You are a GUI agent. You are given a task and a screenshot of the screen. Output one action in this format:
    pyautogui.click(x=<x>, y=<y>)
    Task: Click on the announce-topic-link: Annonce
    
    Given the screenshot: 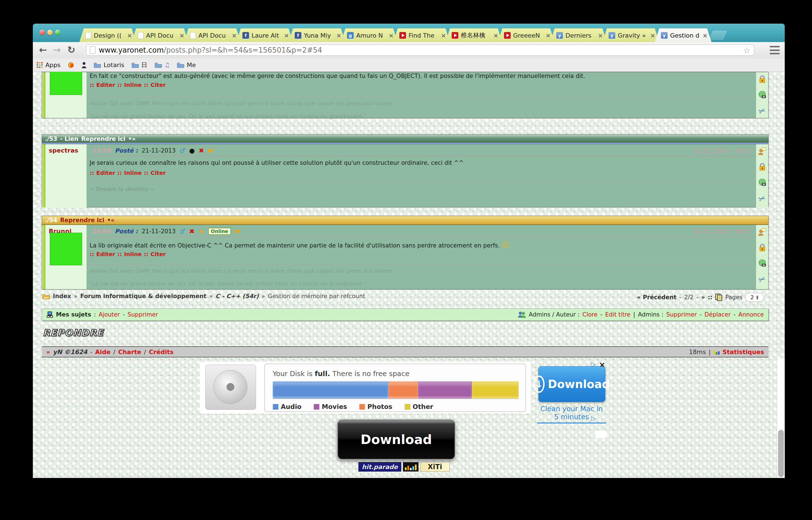 What is the action you would take?
    pyautogui.click(x=751, y=315)
    